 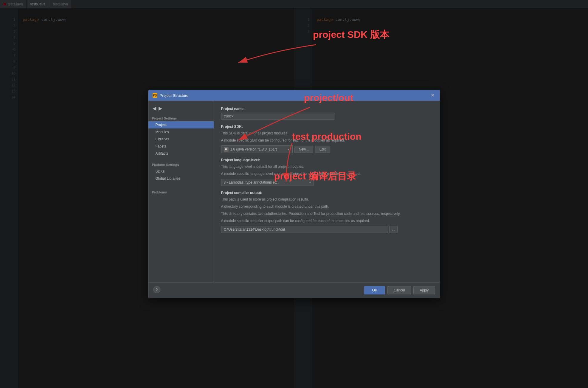 I want to click on project-sdk-label: Project SDK:, so click(x=327, y=127).